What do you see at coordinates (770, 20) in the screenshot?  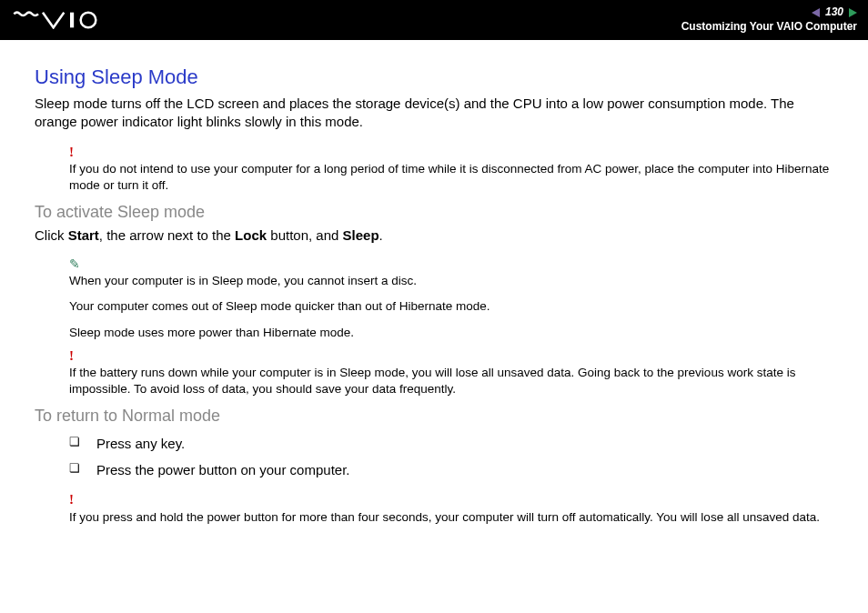 I see `header-right: 130 Customizing Your VAIO Computer` at bounding box center [770, 20].